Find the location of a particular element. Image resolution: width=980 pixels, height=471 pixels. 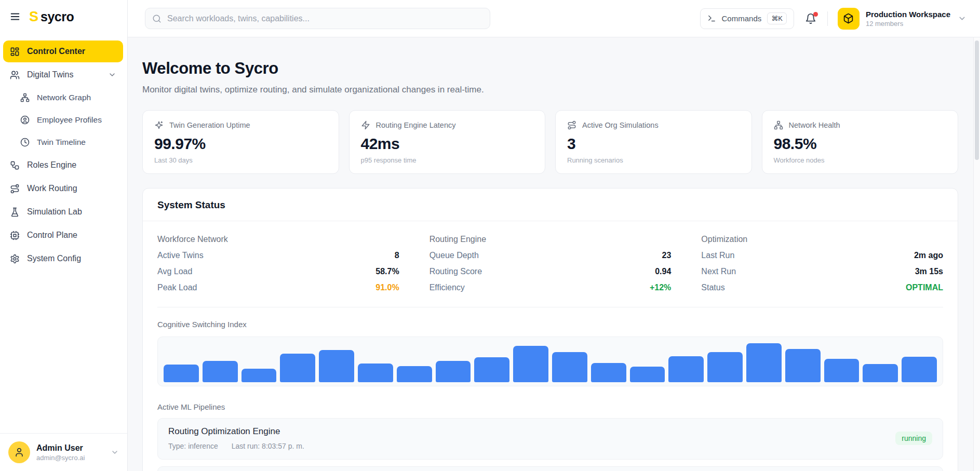

user-circle-icon is located at coordinates (25, 120).